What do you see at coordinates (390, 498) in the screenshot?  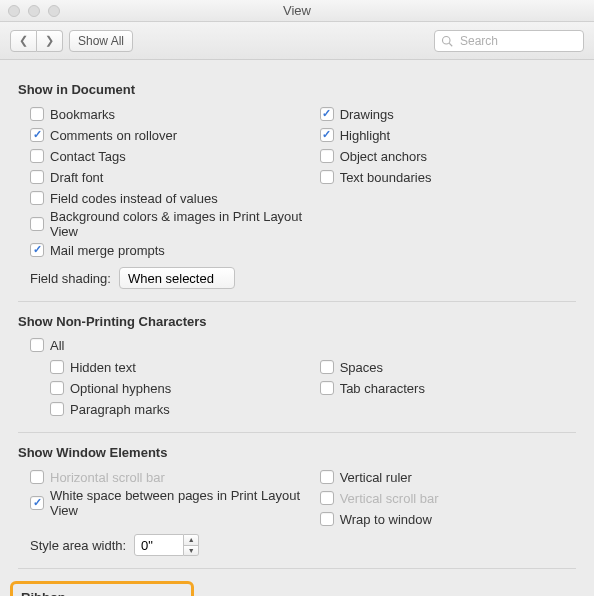 I see `checkbox-label: Vertical scroll bar` at bounding box center [390, 498].